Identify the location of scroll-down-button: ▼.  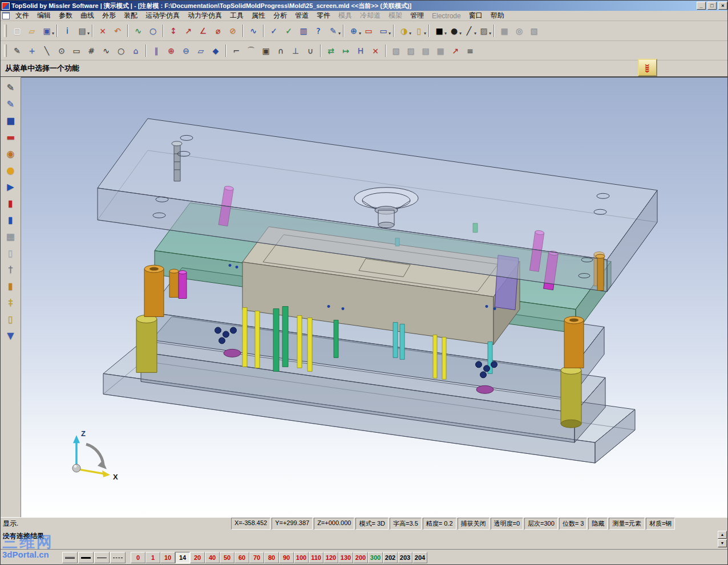
(722, 543).